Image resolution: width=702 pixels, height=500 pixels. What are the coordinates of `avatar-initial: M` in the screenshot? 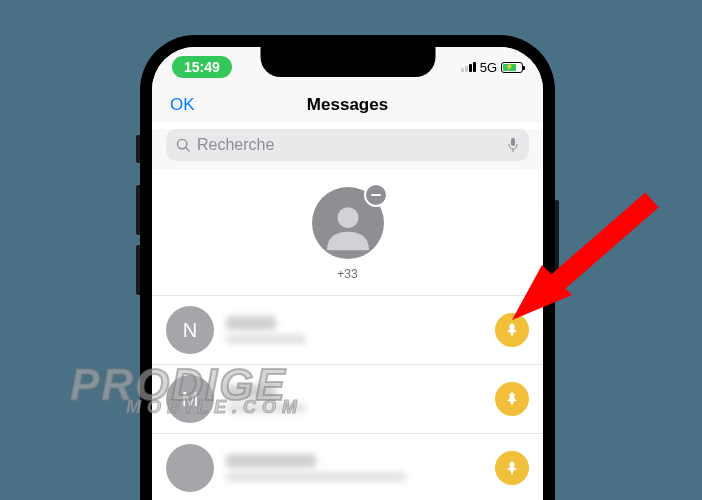 It's located at (190, 399).